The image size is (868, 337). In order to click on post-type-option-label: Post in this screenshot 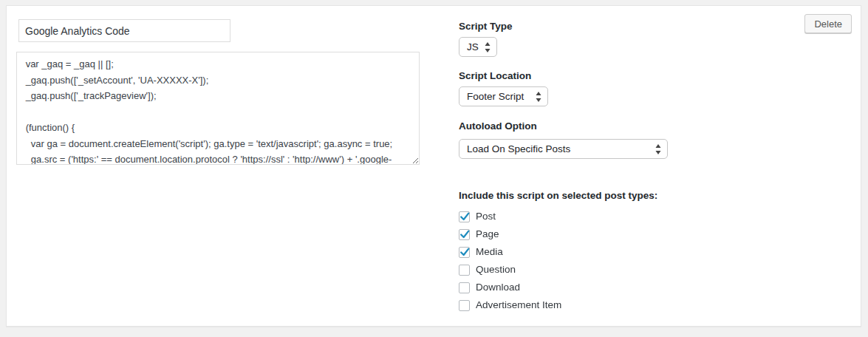, I will do `click(486, 217)`.